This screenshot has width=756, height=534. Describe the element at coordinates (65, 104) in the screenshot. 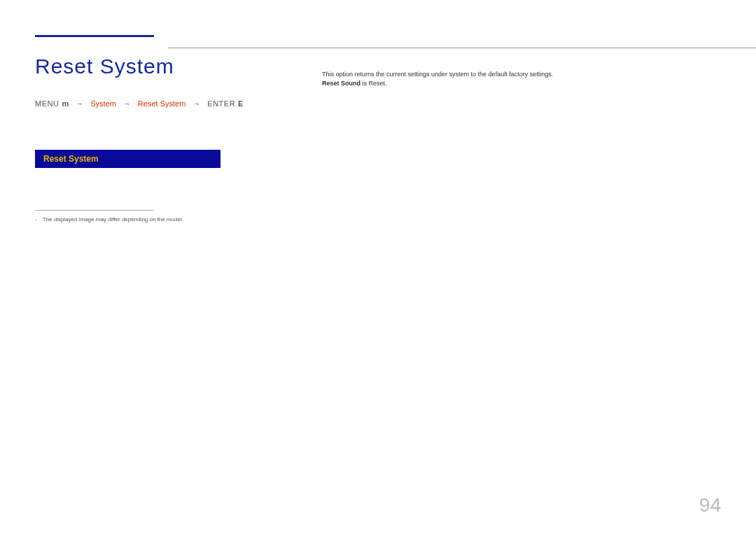

I see `menu-icon: m` at that location.